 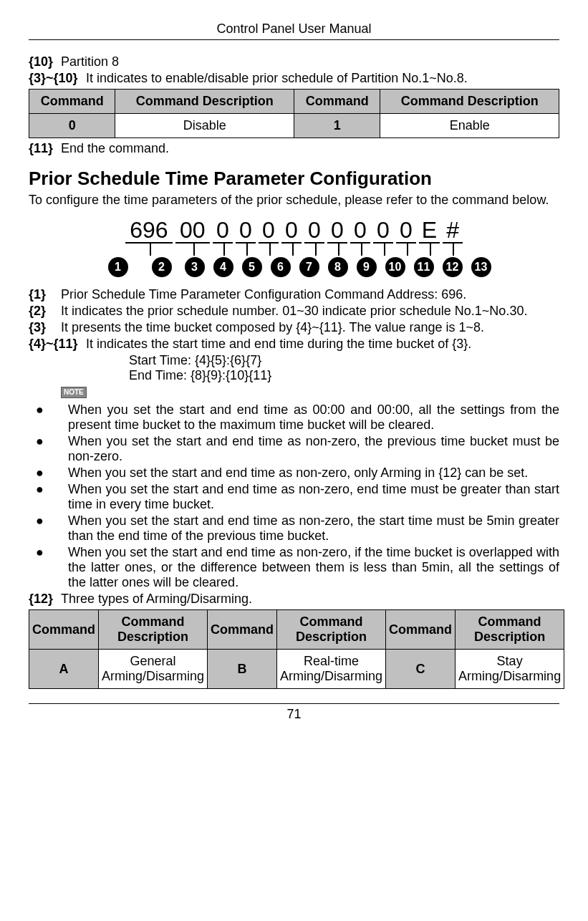 I want to click on desc-cell: Enable, so click(x=470, y=126).